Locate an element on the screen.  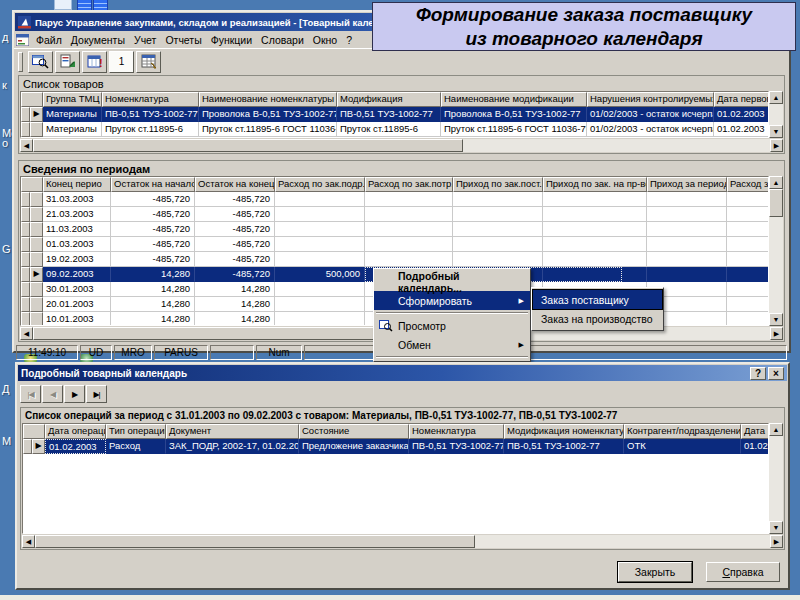
column-header: Дата is located at coordinates (755, 432).